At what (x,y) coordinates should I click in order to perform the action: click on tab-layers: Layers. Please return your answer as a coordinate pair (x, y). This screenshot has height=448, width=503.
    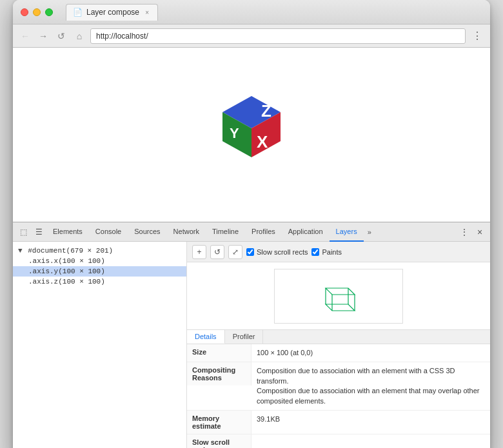
    Looking at the image, I should click on (347, 232).